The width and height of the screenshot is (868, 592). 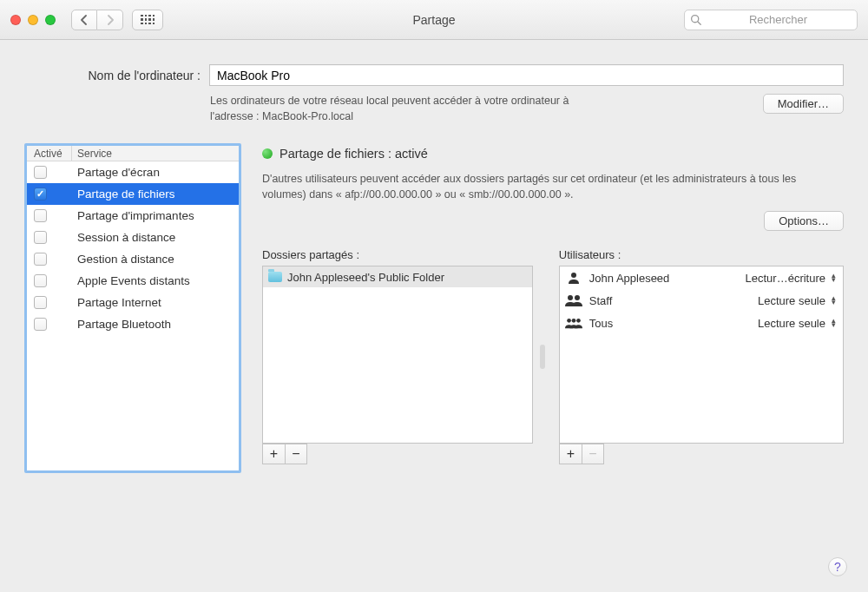 What do you see at coordinates (398, 255) in the screenshot?
I see `shared-folders-title: Dossiers partagés :` at bounding box center [398, 255].